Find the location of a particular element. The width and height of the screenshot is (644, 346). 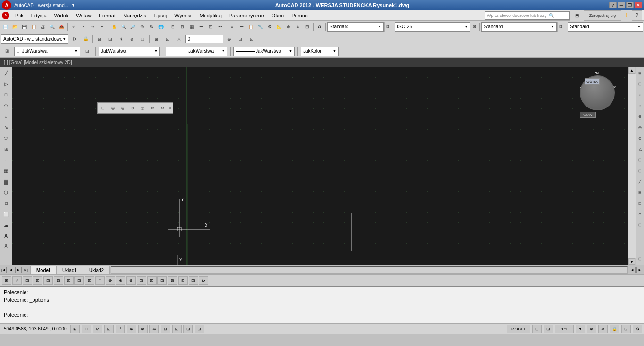

viewcube-top-label: GÓRA is located at coordinates (592, 82).